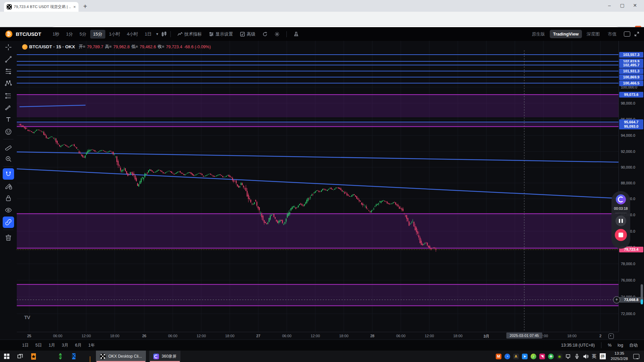  I want to click on delete-drawings-icon, so click(8, 237).